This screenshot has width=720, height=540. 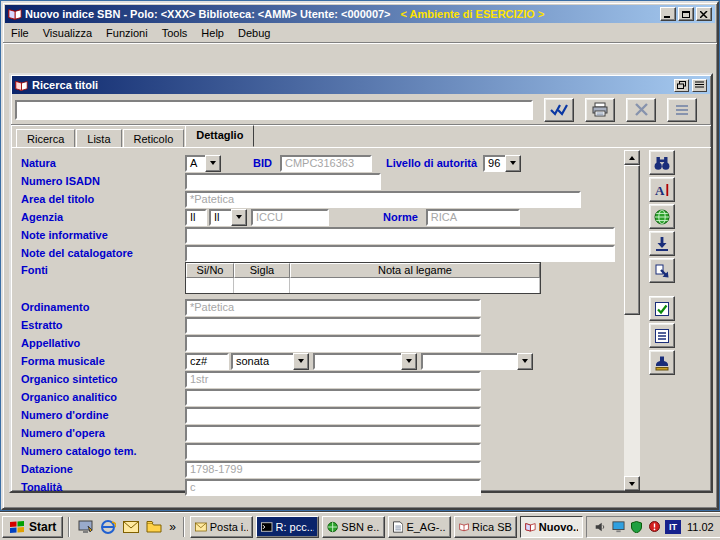 What do you see at coordinates (383, 200) in the screenshot?
I see `area-titolo-field: *Patetica` at bounding box center [383, 200].